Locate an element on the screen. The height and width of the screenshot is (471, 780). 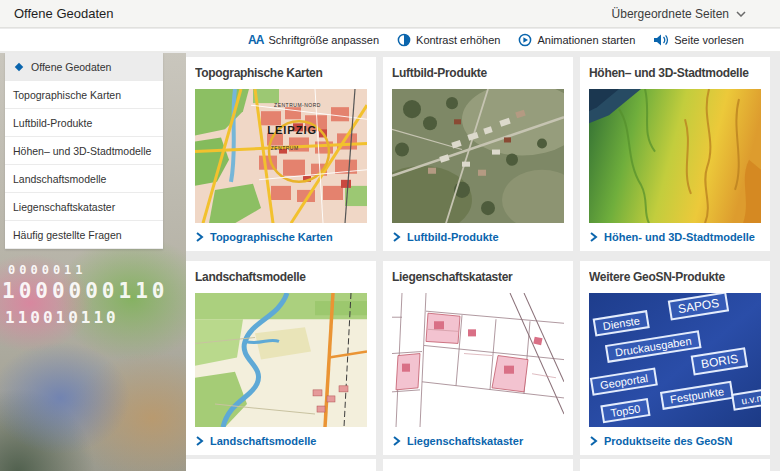
contrast-label: Kontrast erhöhen is located at coordinates (458, 40).